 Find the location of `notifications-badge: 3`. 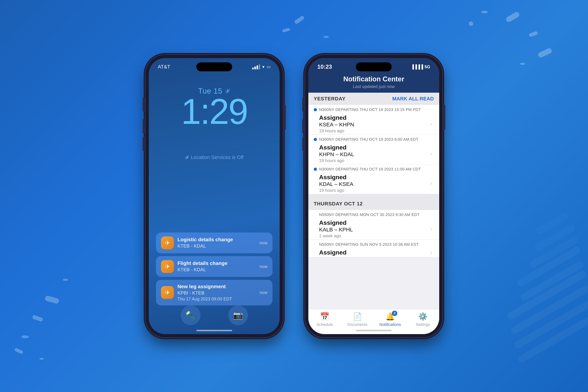

notifications-badge: 3 is located at coordinates (394, 313).